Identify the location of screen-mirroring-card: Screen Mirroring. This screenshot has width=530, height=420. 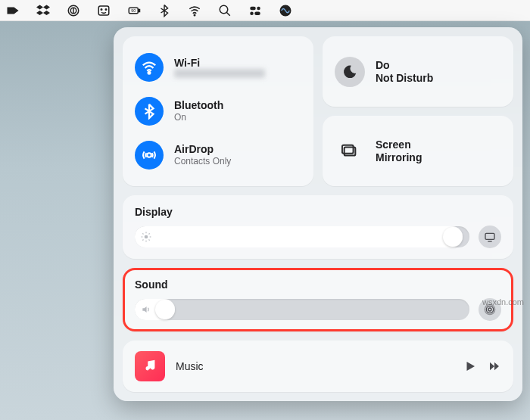
(418, 151).